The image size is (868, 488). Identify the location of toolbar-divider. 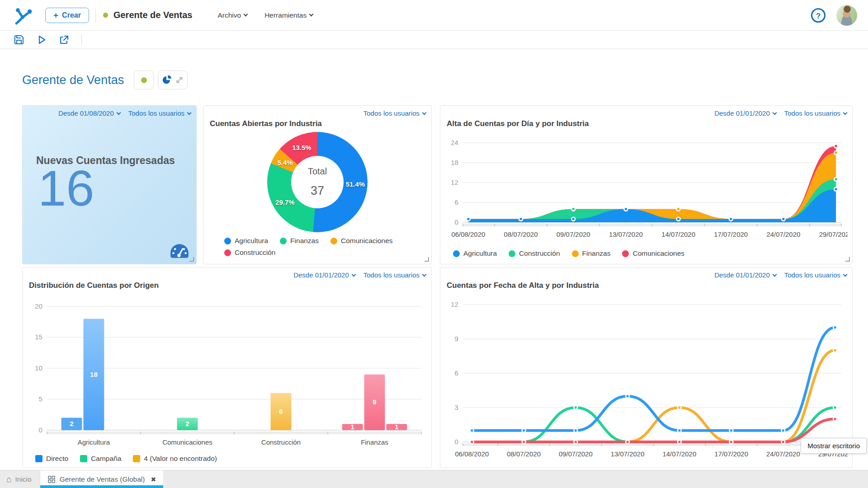
(81, 40).